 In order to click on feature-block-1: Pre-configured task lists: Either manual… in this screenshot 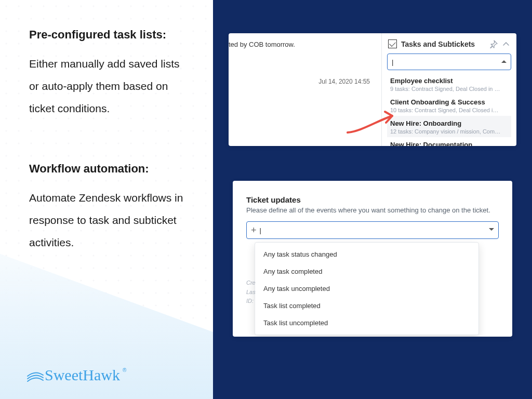, I will do `click(108, 73)`.